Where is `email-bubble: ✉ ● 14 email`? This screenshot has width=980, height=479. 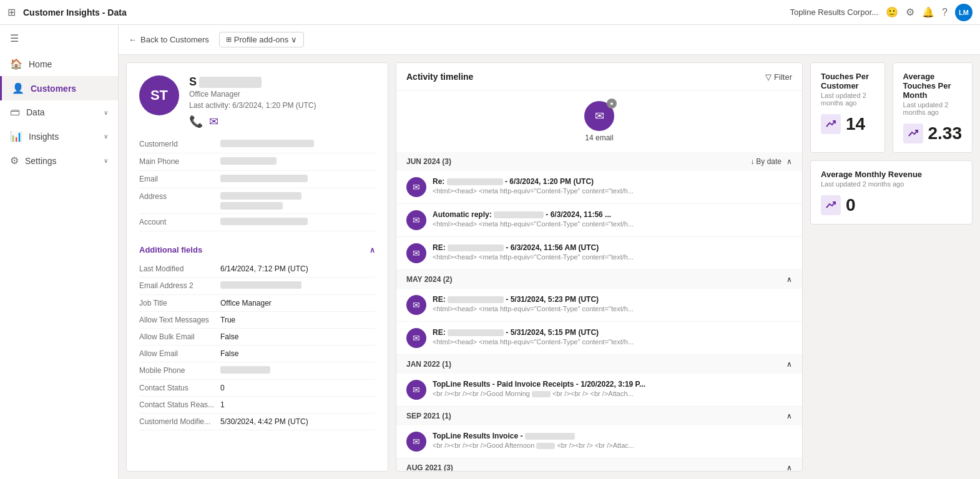
email-bubble: ✉ ● 14 email is located at coordinates (599, 122).